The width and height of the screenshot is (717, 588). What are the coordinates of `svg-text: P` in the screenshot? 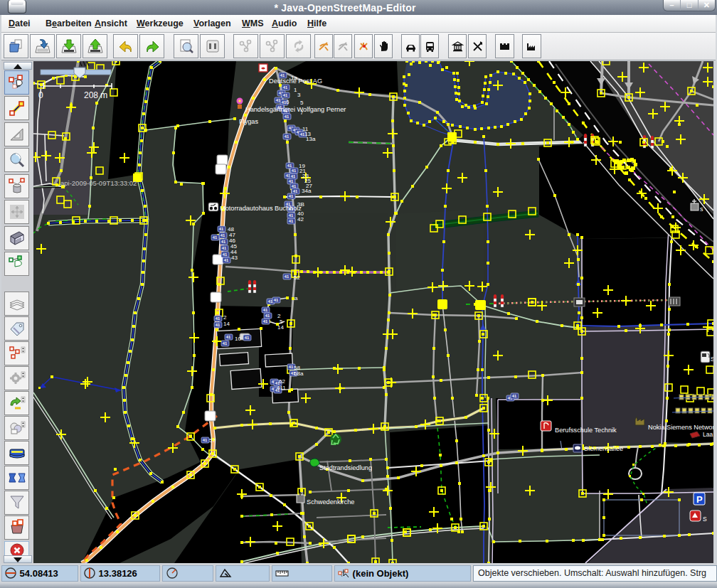 It's located at (700, 499).